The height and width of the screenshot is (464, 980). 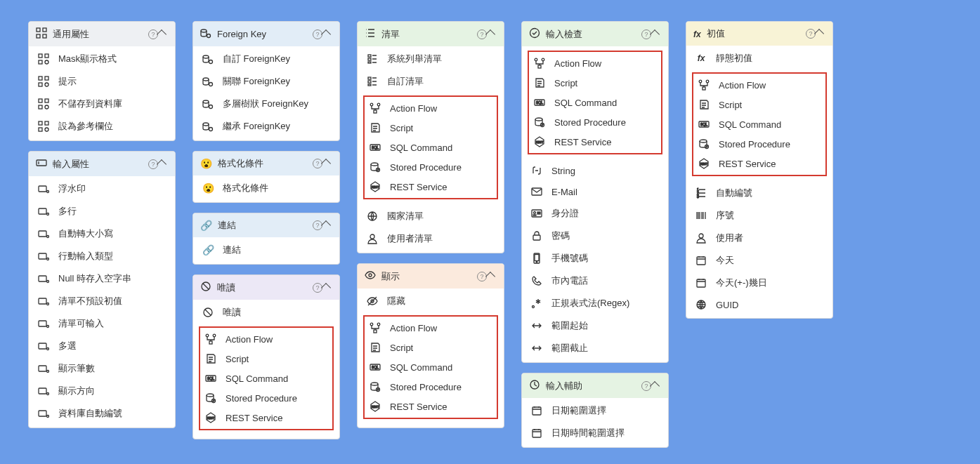 What do you see at coordinates (266, 59) in the screenshot?
I see `menu-item: 自訂 ForeignKey` at bounding box center [266, 59].